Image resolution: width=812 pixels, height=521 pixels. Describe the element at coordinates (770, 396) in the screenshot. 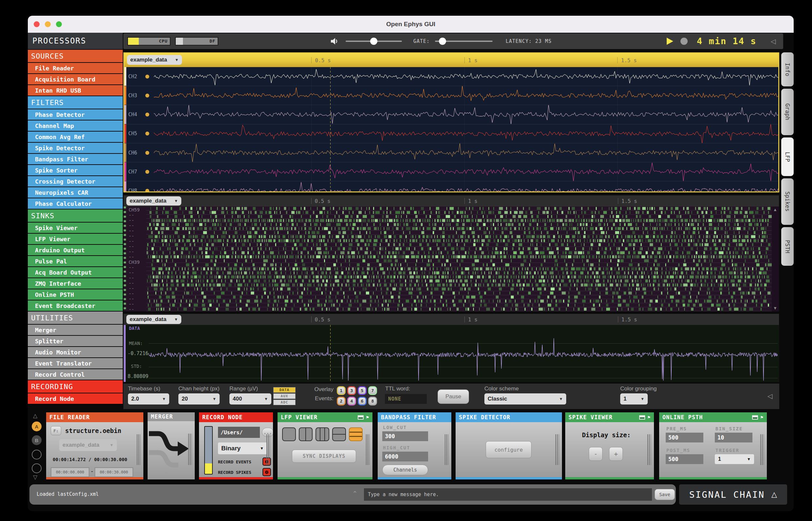

I see `options-collapse-arrow-icon: ◁` at that location.